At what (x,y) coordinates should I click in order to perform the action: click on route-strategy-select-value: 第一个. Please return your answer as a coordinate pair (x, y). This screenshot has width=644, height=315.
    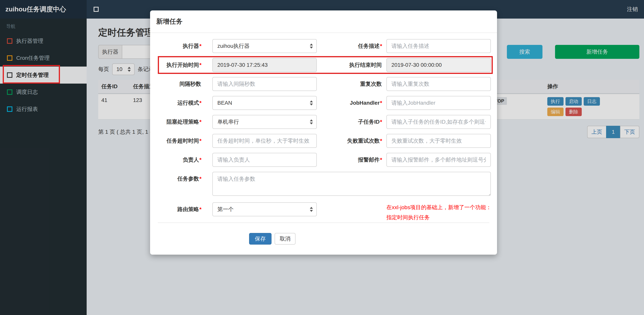
    Looking at the image, I should click on (264, 209).